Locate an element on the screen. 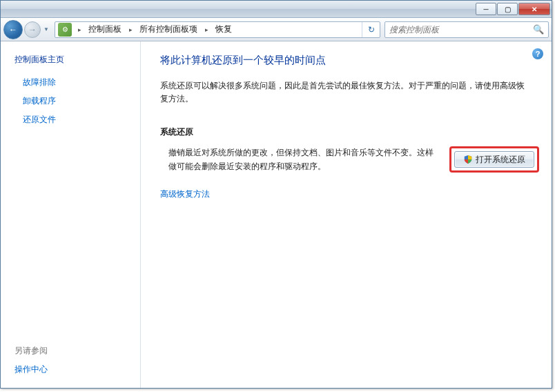  back-button: ← is located at coordinates (13, 30).